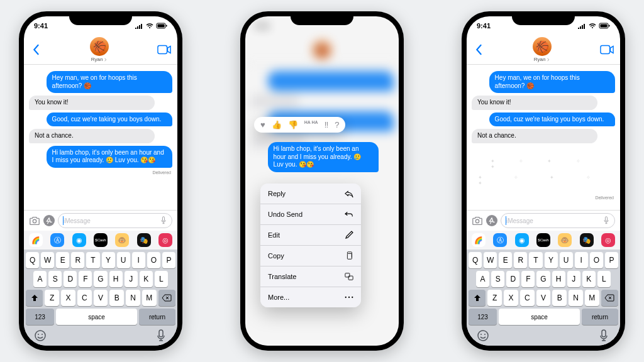 The image size is (644, 362). What do you see at coordinates (311, 277) in the screenshot?
I see `menu-translate: Translate` at bounding box center [311, 277].